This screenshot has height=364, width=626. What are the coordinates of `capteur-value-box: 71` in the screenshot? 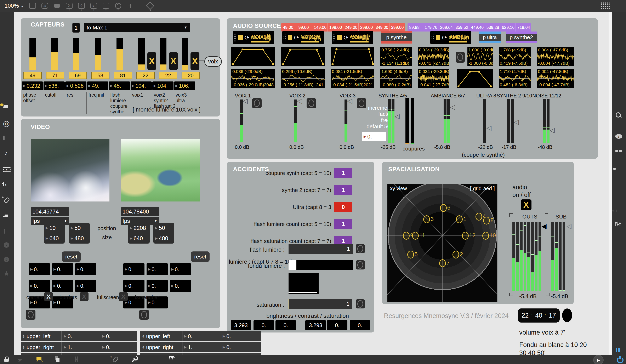 It's located at (55, 76).